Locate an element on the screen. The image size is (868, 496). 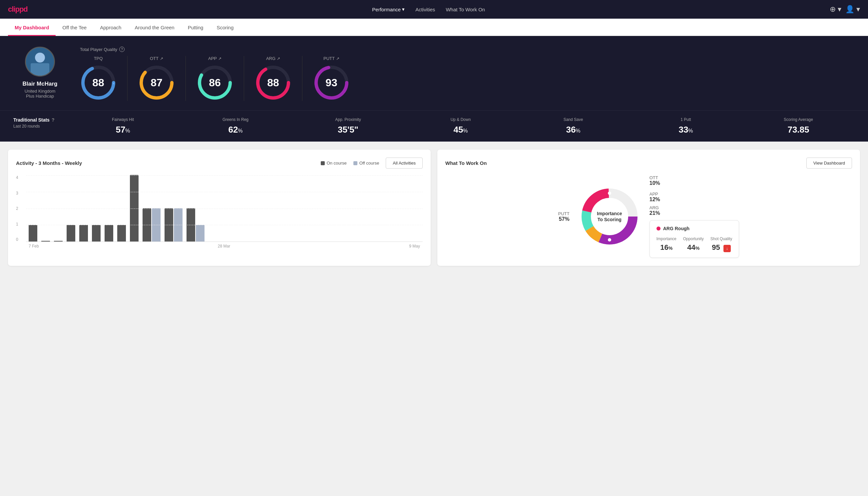
activity-card-title: Activity - 3 Months - Weekly is located at coordinates (49, 163).